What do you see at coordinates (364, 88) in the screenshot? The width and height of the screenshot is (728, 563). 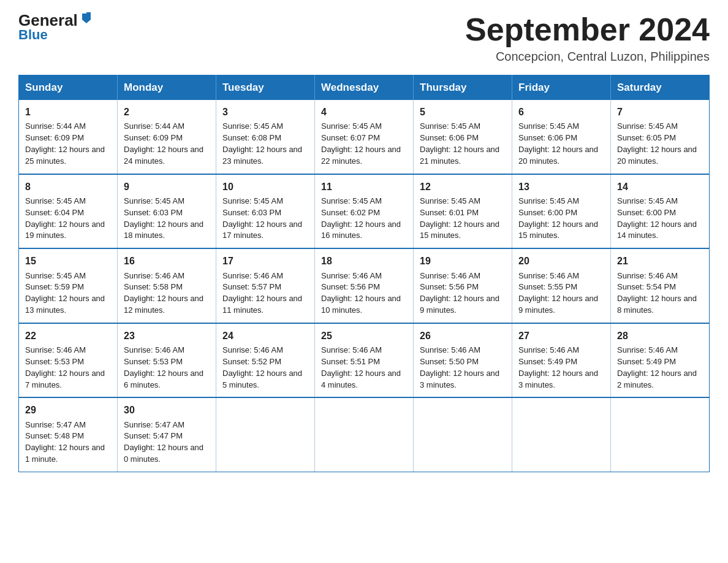 I see `calendar-header-row: SundayMondayTuesdayWednesdayThursdayFrid…` at bounding box center [364, 88].